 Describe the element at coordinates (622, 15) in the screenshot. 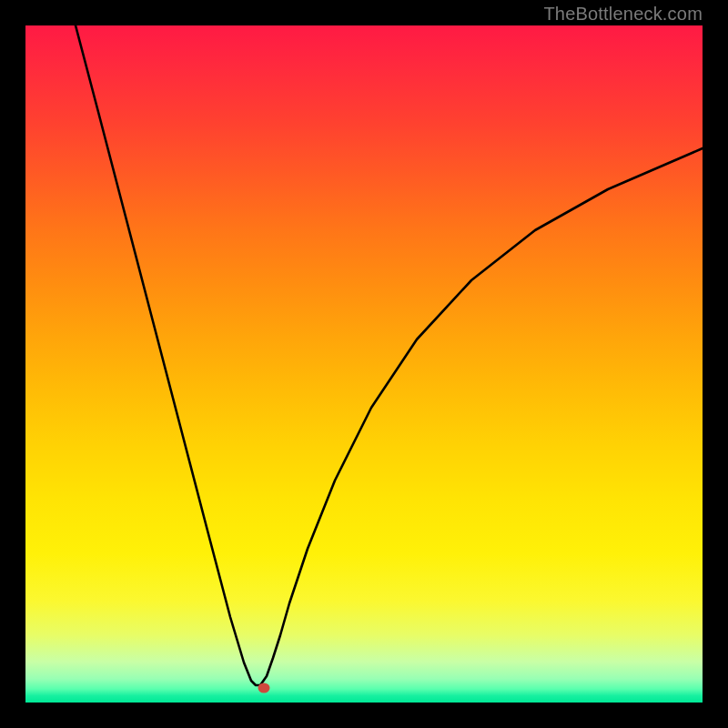

I see `watermark-text: TheBottleneck.com` at that location.